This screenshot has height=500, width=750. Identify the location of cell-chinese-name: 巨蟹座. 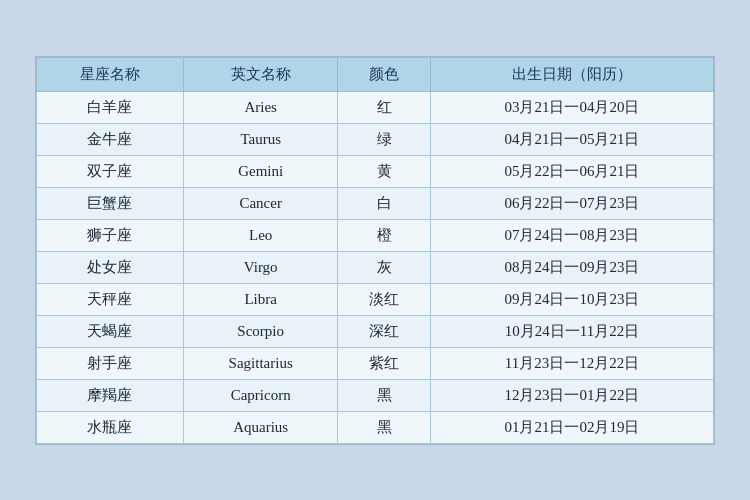
(110, 203).